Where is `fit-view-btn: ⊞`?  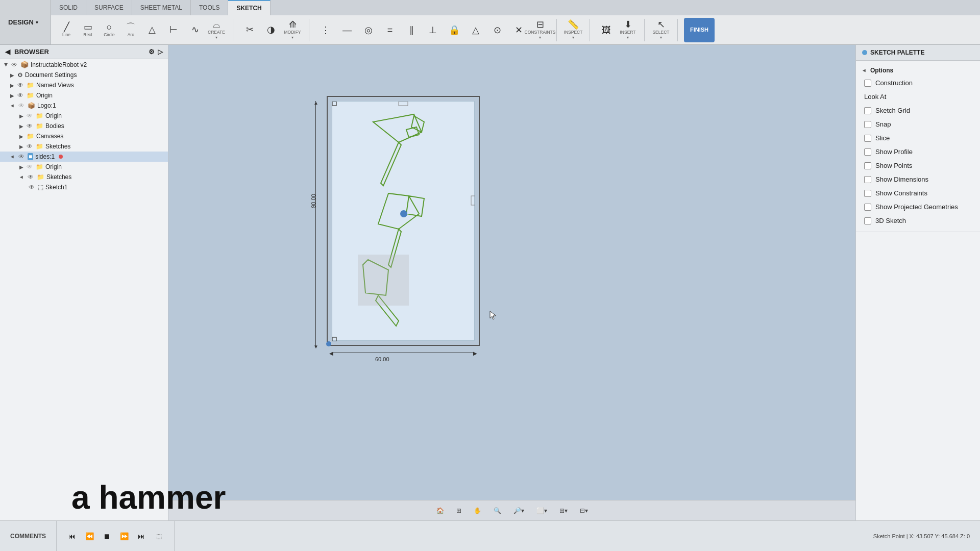 fit-view-btn: ⊞ is located at coordinates (459, 511).